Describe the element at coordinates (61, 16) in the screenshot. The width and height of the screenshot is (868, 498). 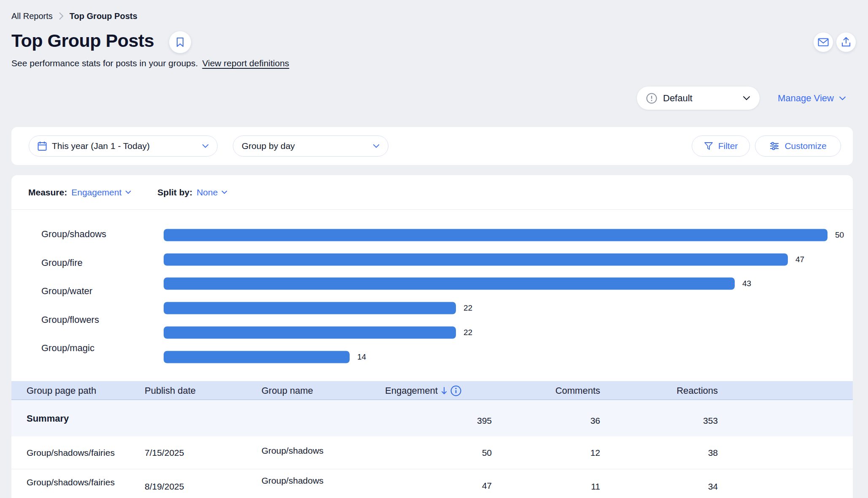
I see `breadcrumb-chevron-icon` at that location.